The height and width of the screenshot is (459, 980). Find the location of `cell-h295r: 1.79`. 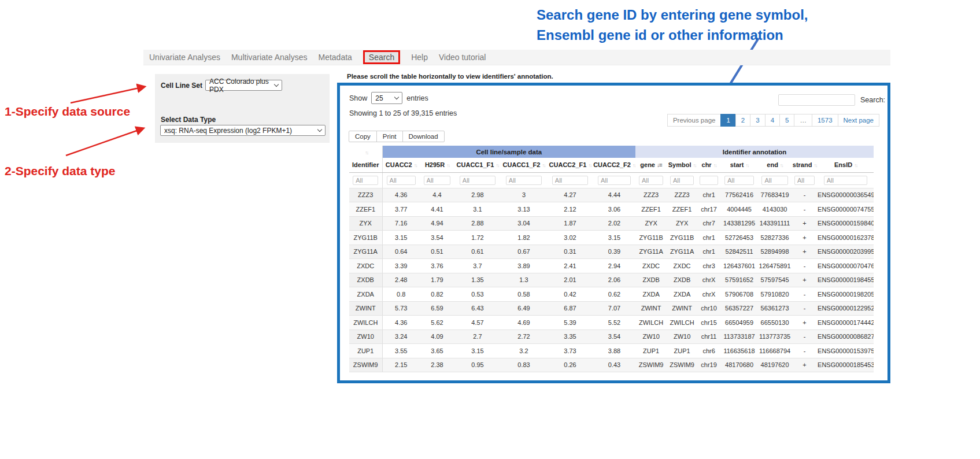

cell-h295r: 1.79 is located at coordinates (437, 280).